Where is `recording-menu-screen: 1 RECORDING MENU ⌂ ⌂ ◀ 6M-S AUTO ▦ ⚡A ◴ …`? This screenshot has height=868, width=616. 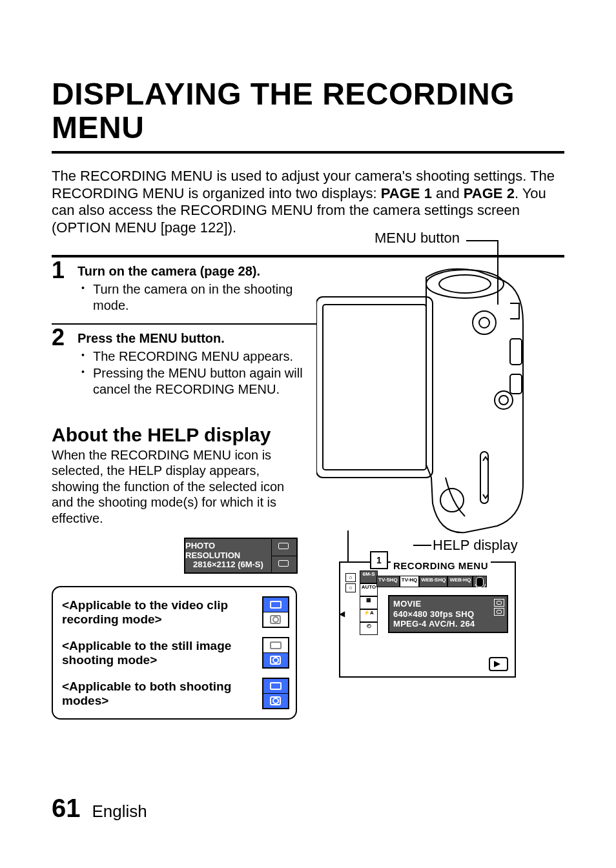 recording-menu-screen: 1 RECORDING MENU ⌂ ⌂ ◀ 6M-S AUTO ▦ ⚡A ◴ … is located at coordinates (427, 620).